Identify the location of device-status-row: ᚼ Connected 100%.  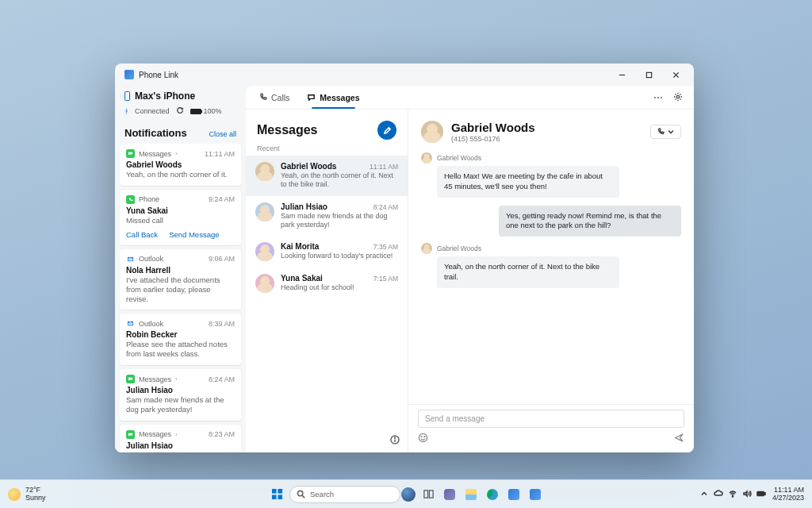
(181, 111).